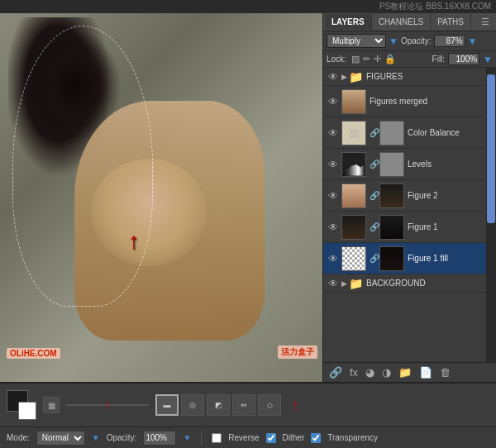 The width and height of the screenshot is (496, 448). What do you see at coordinates (243, 438) in the screenshot?
I see `reverse-label: Reverse` at bounding box center [243, 438].